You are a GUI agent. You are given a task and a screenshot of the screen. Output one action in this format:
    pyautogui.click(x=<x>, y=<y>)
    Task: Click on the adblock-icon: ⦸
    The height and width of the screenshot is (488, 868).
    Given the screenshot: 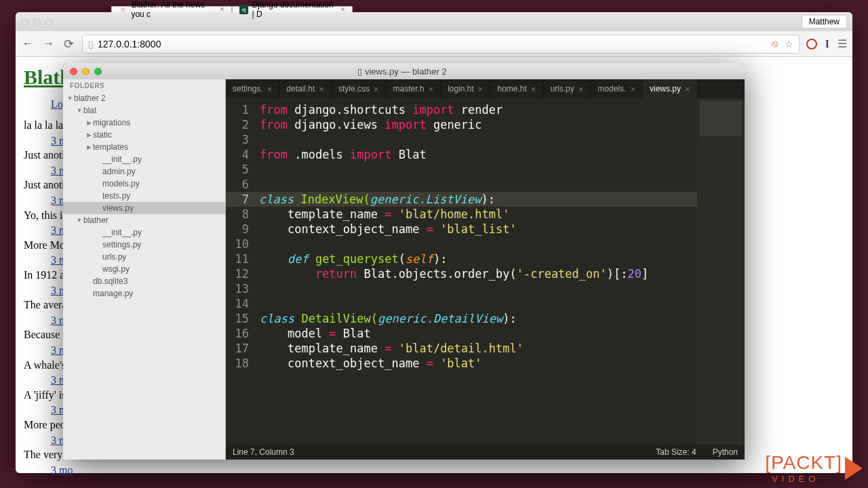 What is the action you would take?
    pyautogui.click(x=774, y=43)
    